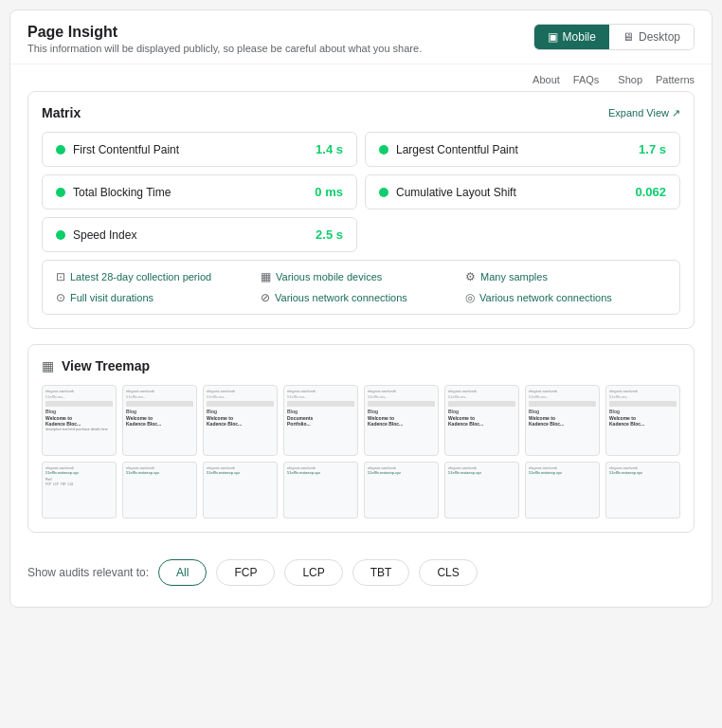 The height and width of the screenshot is (728, 722). Describe the element at coordinates (106, 366) in the screenshot. I see `treemap-title: View Treemap` at that location.